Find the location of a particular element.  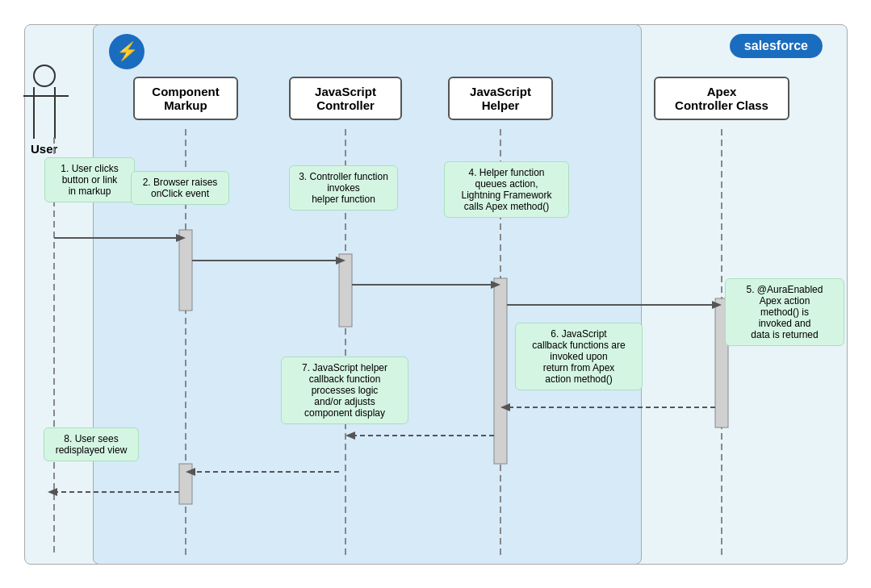

lightning-icon: ⚡ is located at coordinates (127, 52).